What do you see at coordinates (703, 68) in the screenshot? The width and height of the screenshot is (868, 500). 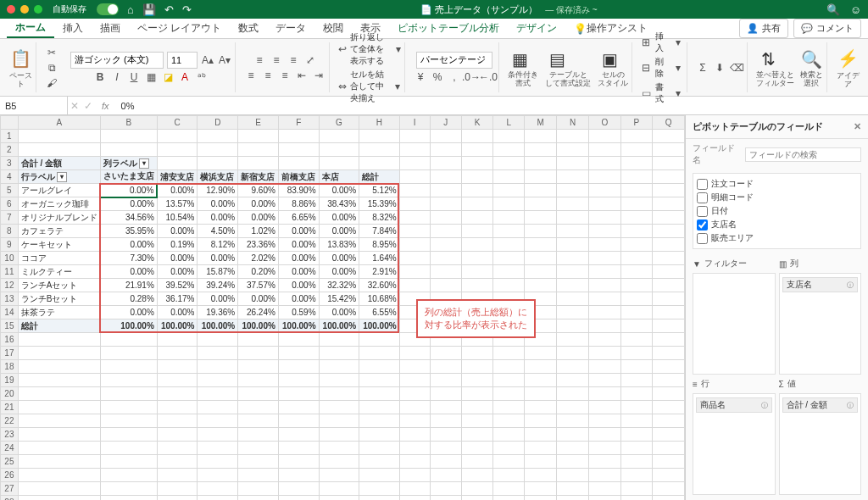 I see `autosum-icon: Σ` at bounding box center [703, 68].